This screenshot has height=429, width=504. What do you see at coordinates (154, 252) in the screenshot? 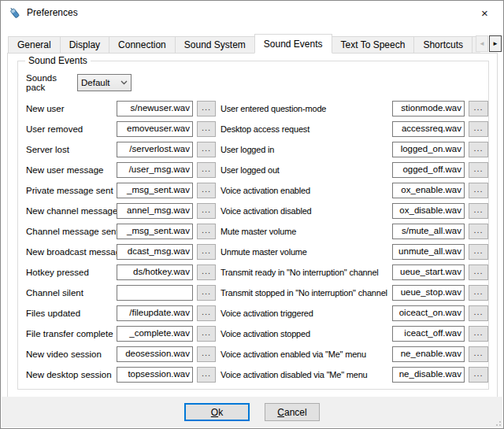
I see `sound-file-input: dcast_msg.wav` at bounding box center [154, 252].